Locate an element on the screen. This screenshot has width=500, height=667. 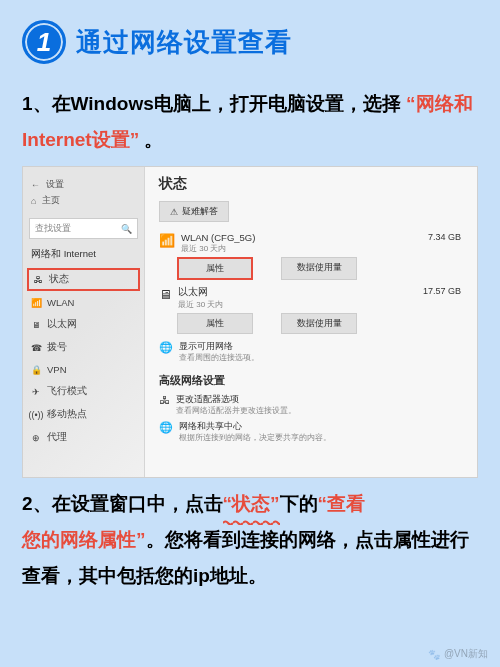
sidebar-items: 🖧 状态 📶 WLAN 🖥 以太网 ☎ 拨号 🔒 VPN ✈ 飞行模式 is located at coordinates (84, 358).